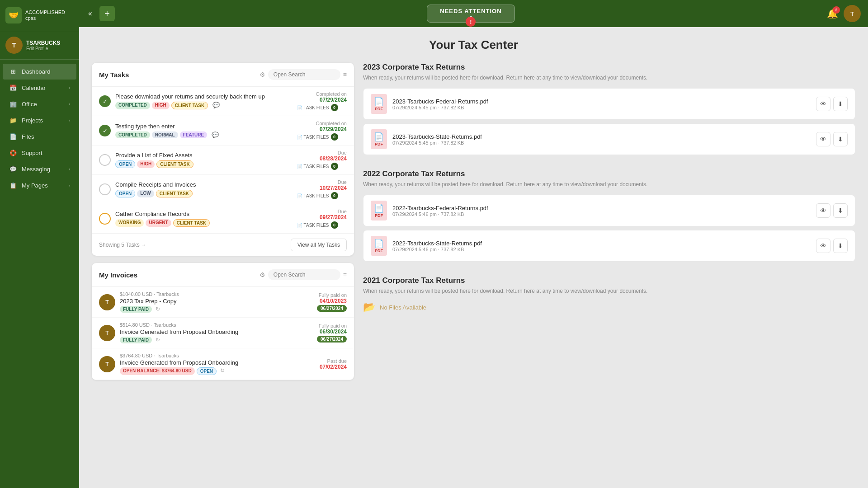 Image resolution: width=868 pixels, height=488 pixels. I want to click on tag-fully-paid: FULLY PAID, so click(136, 309).